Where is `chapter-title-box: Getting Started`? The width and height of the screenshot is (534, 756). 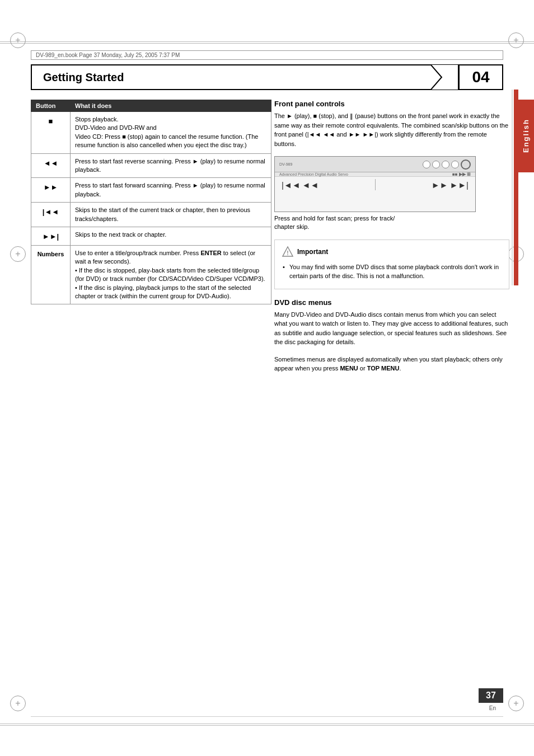 chapter-title-box: Getting Started is located at coordinates (231, 77).